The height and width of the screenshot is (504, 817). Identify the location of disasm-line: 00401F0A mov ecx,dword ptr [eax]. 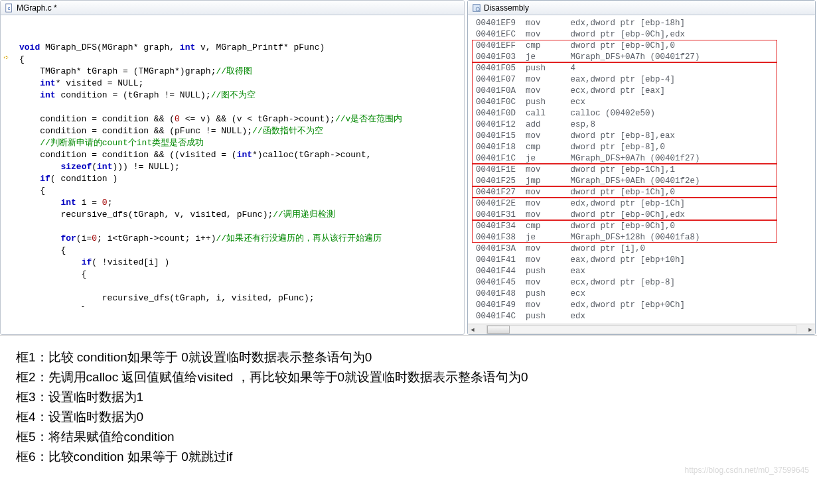
(642, 92).